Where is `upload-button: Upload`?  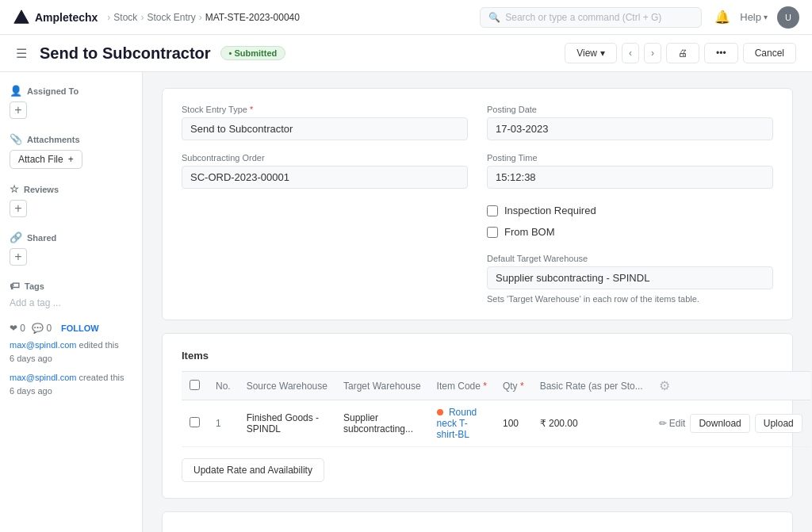
upload-button: Upload is located at coordinates (779, 423).